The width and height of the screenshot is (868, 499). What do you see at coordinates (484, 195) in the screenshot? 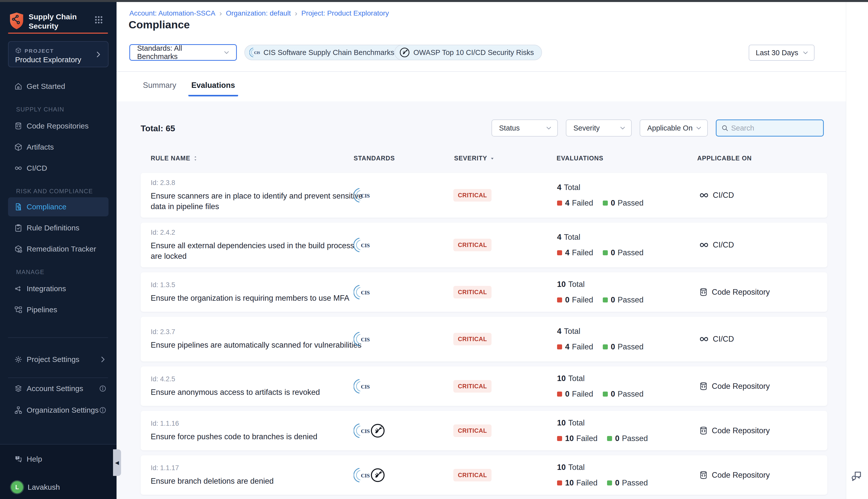
I see `table-row: Id: 2.3.8 Ensure scanners are in place t…` at bounding box center [484, 195].